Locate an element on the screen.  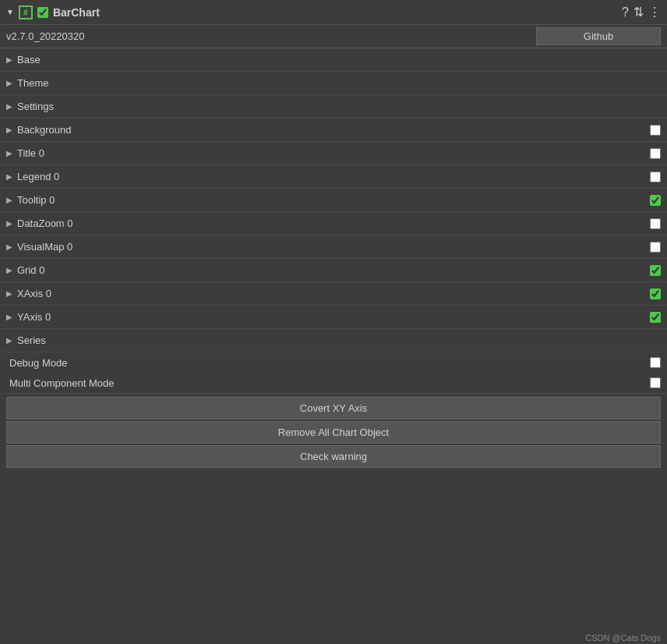
footer-text: CSDN @Cats Dogs is located at coordinates (623, 638).